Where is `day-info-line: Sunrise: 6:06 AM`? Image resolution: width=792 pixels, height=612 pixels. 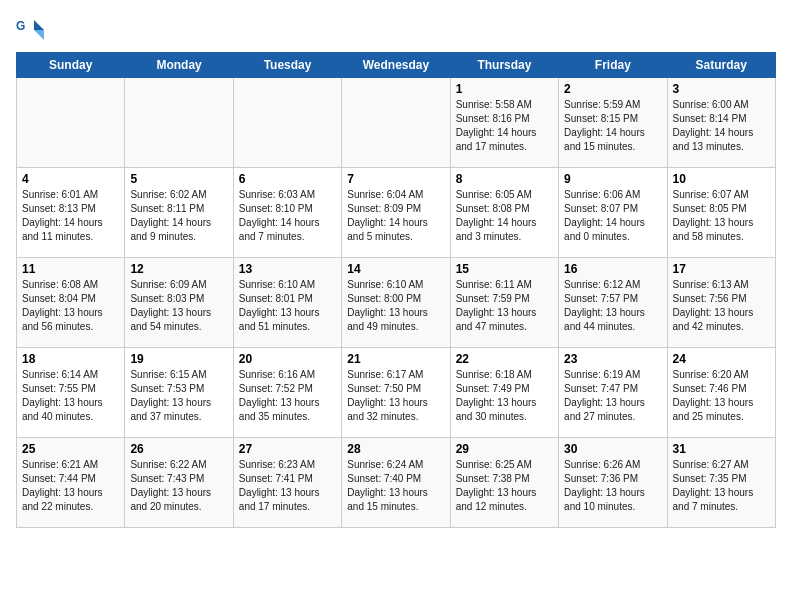 day-info-line: Sunrise: 6:06 AM is located at coordinates (602, 194).